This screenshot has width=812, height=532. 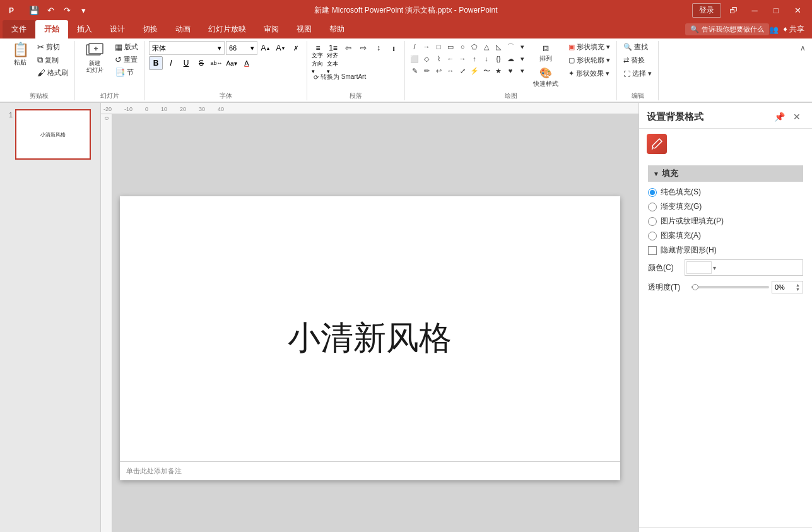 What do you see at coordinates (83, 10) in the screenshot?
I see `customize-quick-access-button: ▾` at bounding box center [83, 10].